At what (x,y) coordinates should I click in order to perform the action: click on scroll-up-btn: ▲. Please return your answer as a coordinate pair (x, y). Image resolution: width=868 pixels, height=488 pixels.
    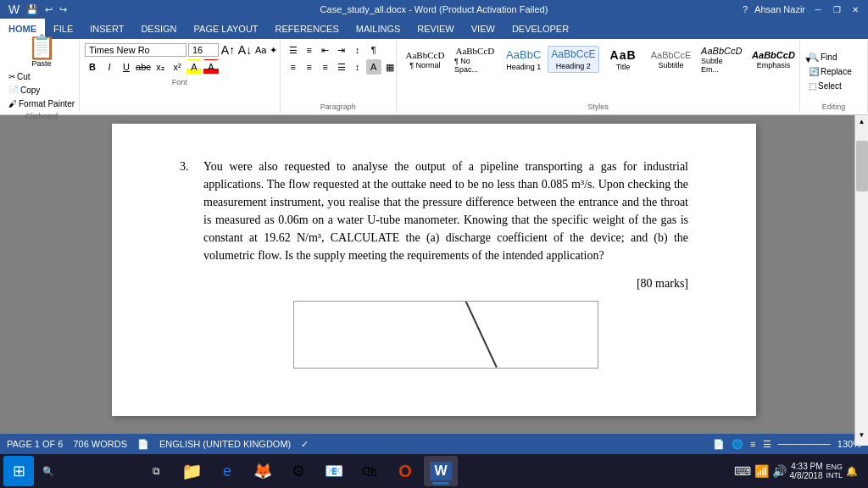
    Looking at the image, I should click on (862, 121).